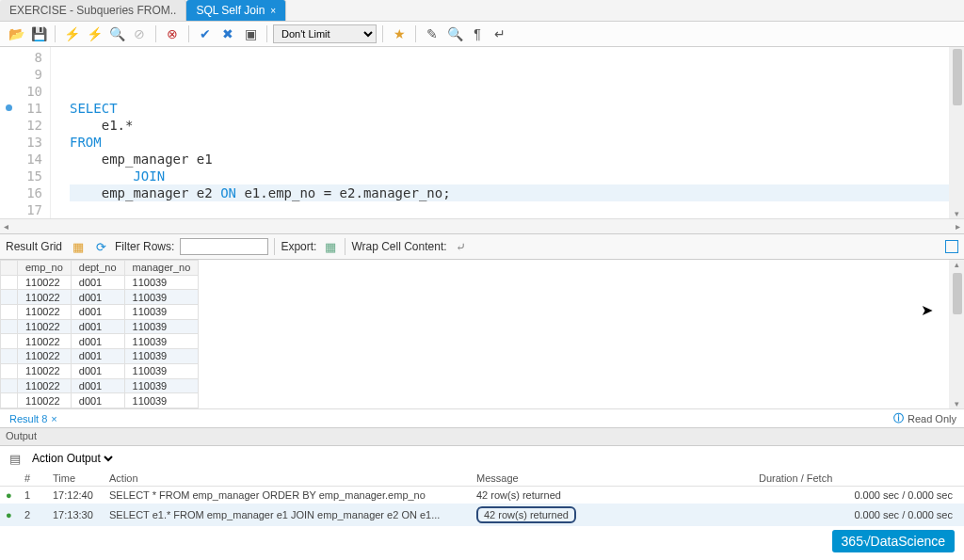 This screenshot has height=560, width=964. I want to click on cursor-pointer: ➤, so click(926, 311).